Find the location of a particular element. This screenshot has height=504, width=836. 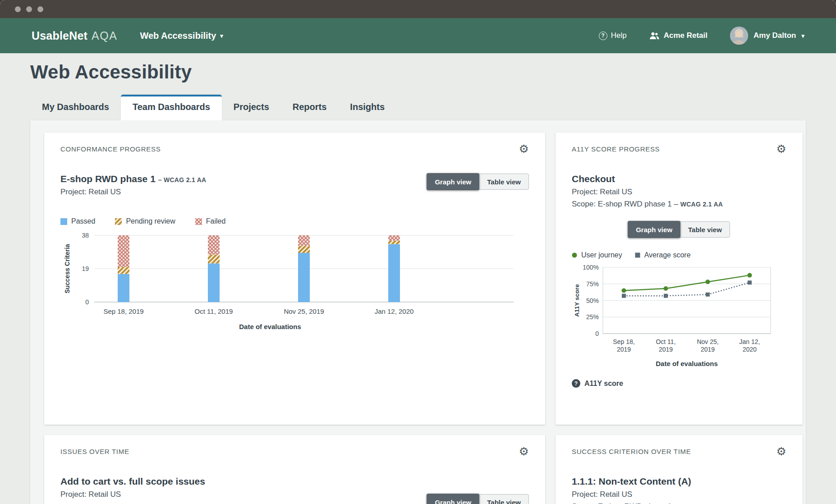

card-success-criterion-over-time: SUCCESS CRITERION OVER TIME ⚙ 1.1.1: Non… is located at coordinates (679, 470).